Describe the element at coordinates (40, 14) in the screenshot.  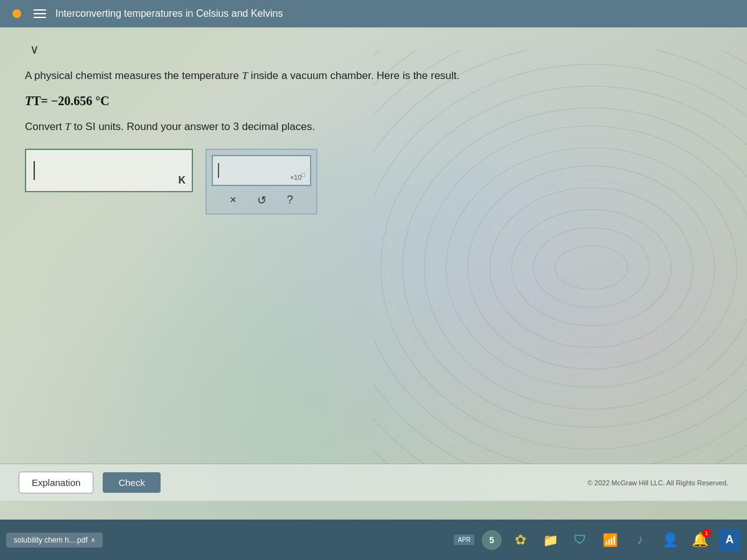
I see `menu-icon` at that location.